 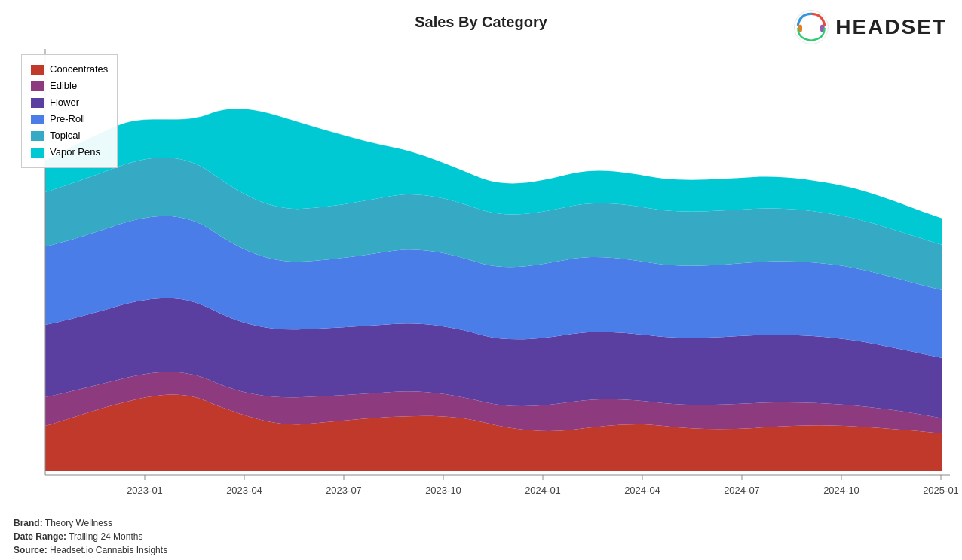 What do you see at coordinates (106, 537) in the screenshot?
I see `date-value: Trailing 24 Months` at bounding box center [106, 537].